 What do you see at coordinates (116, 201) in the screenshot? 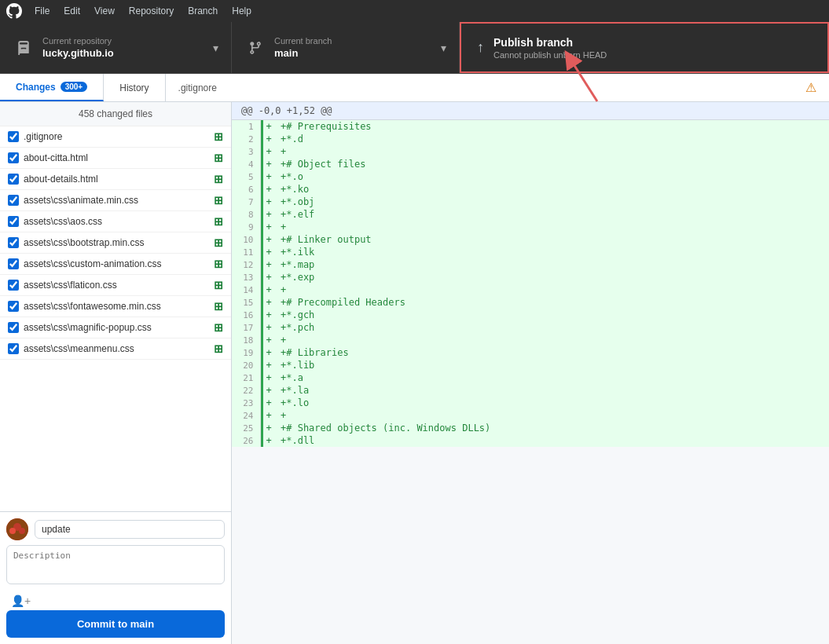
I see `file-item: assets\css\animate.min.css ⊞` at bounding box center [116, 201].